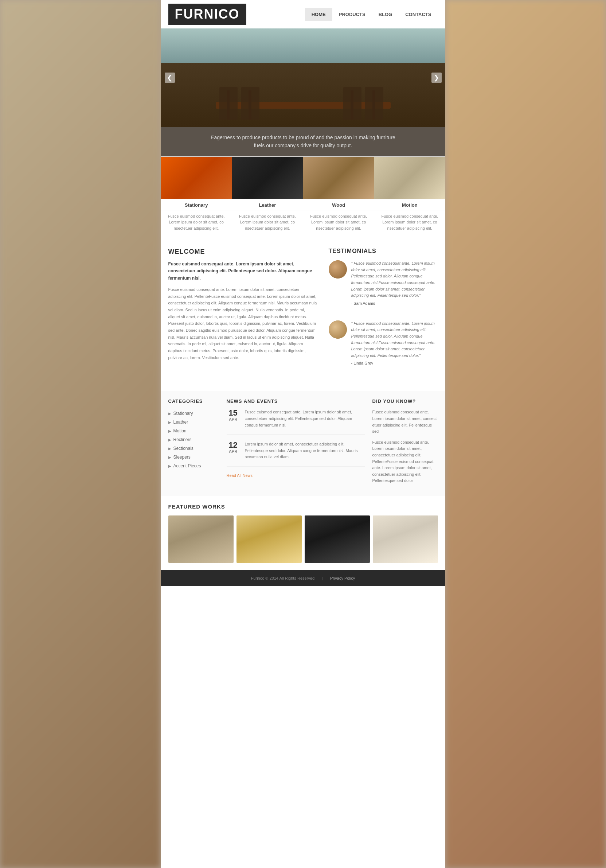 This screenshot has width=606, height=868. Describe the element at coordinates (243, 252) in the screenshot. I see `welcome-title: WELCOME` at that location.